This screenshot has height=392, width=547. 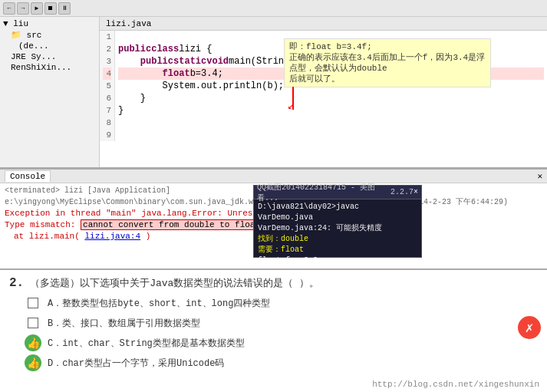 What do you see at coordinates (129, 24) in the screenshot?
I see `code-tab-label: lizi.java` at bounding box center [129, 24].